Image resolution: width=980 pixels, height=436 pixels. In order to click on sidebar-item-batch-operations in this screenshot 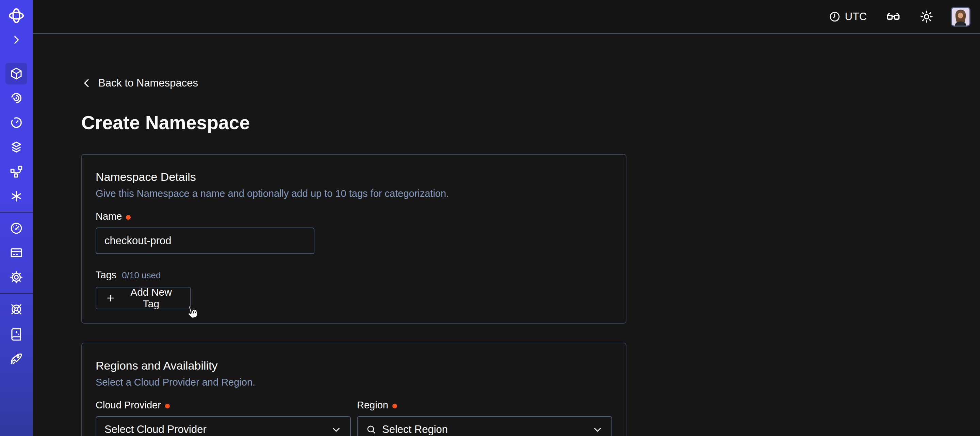, I will do `click(16, 171)`.